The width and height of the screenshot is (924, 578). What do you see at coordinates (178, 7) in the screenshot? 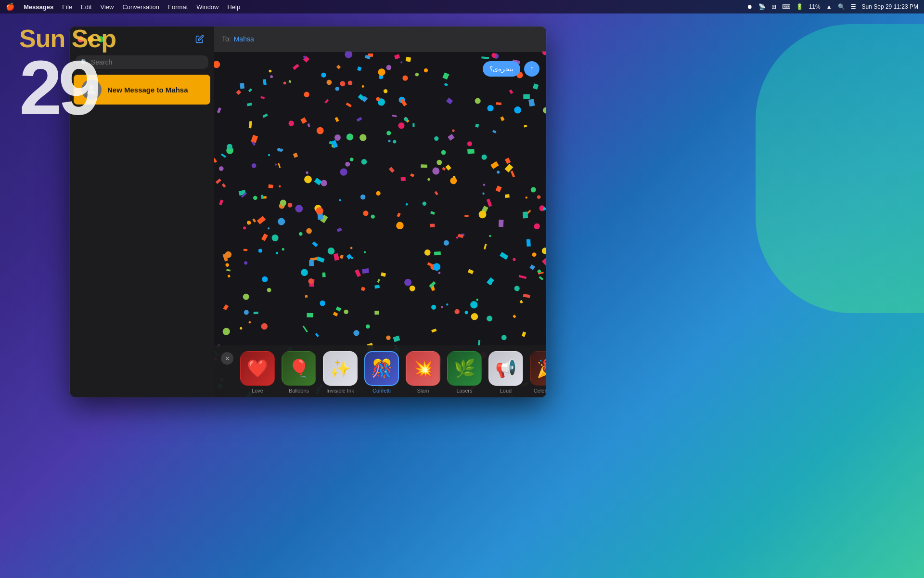
I see `menubar-format: Format` at bounding box center [178, 7].